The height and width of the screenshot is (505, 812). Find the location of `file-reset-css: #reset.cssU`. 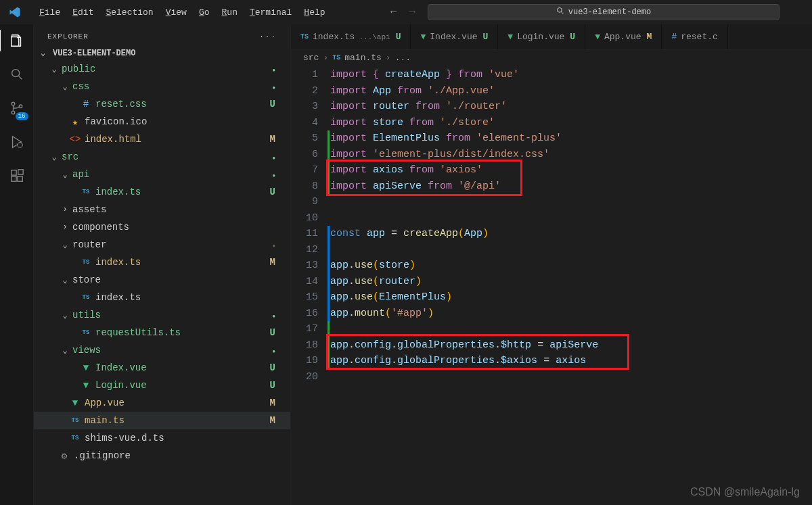

file-reset-css: #reset.cssU is located at coordinates (162, 104).